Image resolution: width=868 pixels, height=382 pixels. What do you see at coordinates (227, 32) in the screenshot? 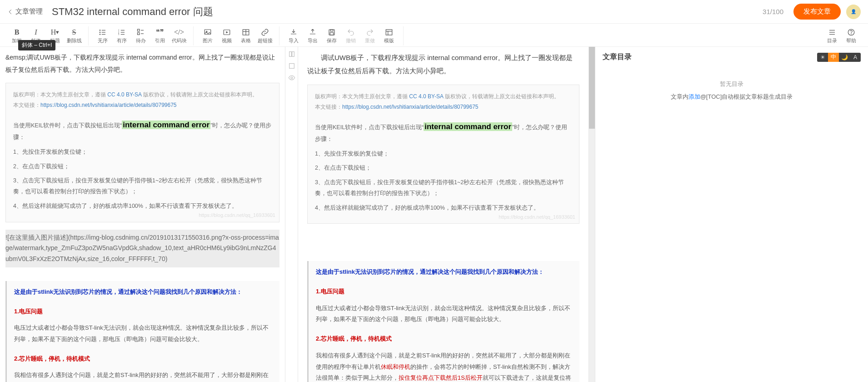
I see `video-icon` at bounding box center [227, 32].